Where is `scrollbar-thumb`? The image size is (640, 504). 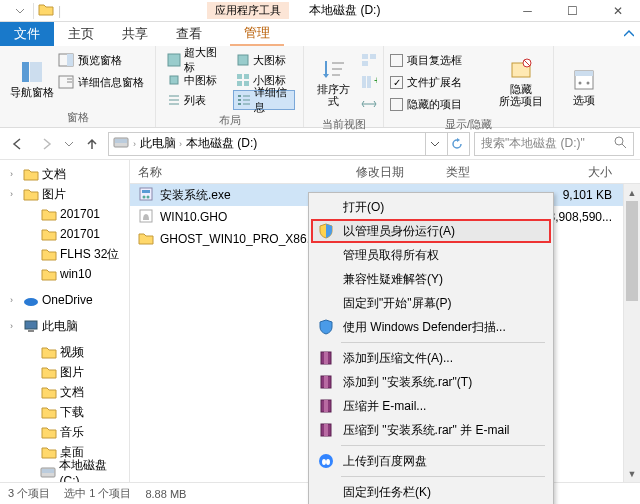
scrollbar-thumb is located at coordinates (632, 251).